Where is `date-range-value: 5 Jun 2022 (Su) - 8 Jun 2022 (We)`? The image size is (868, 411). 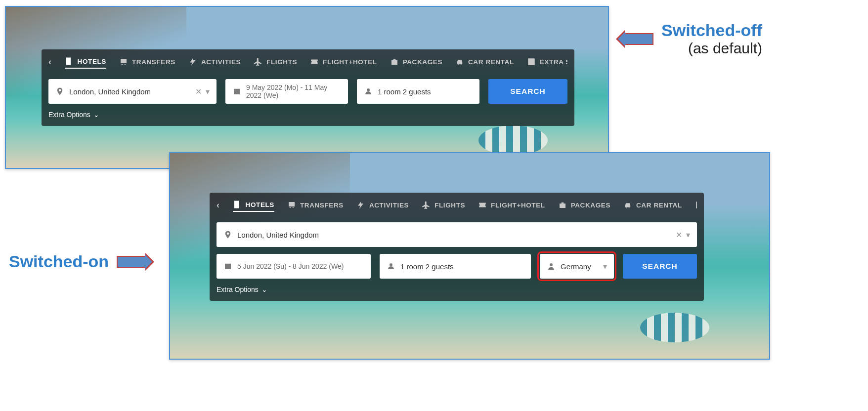 date-range-value: 5 Jun 2022 (Su) - 8 Jun 2022 (We) is located at coordinates (291, 266).